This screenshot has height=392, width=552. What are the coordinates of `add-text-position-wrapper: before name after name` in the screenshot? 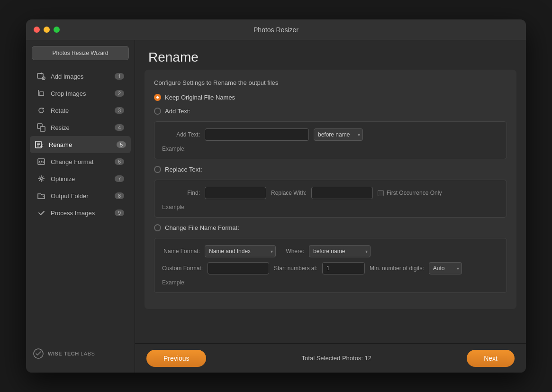 It's located at (338, 135).